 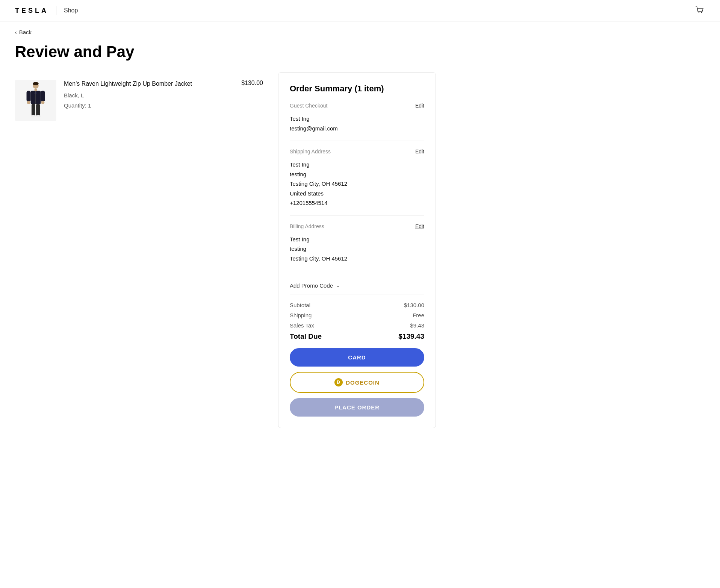 I want to click on subtotal-row: Subtotal $130.00, so click(x=357, y=305).